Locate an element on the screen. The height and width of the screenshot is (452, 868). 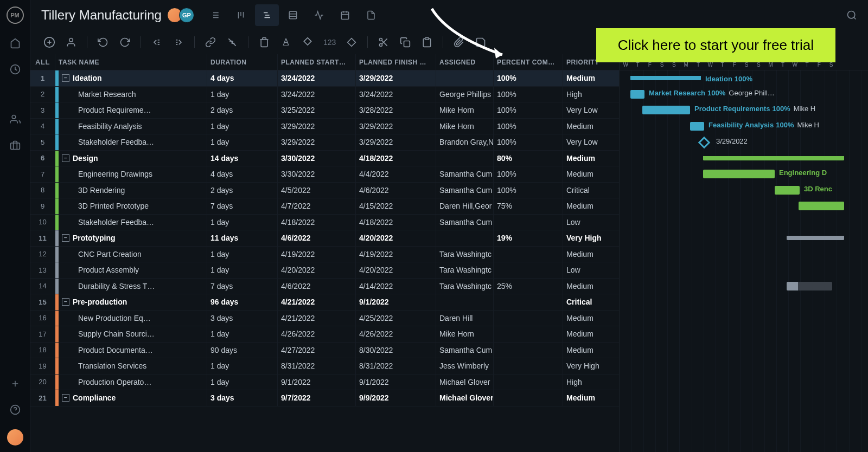
cell-assigned: Michael Glover is located at coordinates (465, 398).